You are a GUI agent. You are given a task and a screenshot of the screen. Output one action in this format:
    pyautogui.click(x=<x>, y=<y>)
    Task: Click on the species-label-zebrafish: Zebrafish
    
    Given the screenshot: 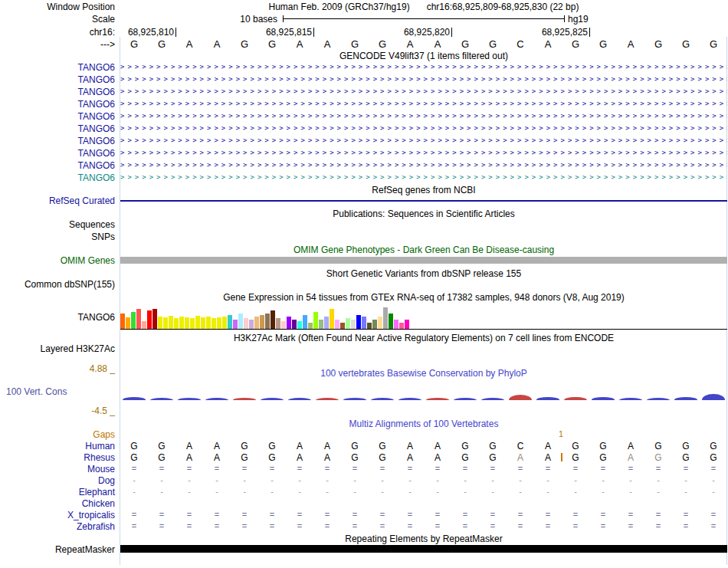 What is the action you would take?
    pyautogui.click(x=57, y=527)
    